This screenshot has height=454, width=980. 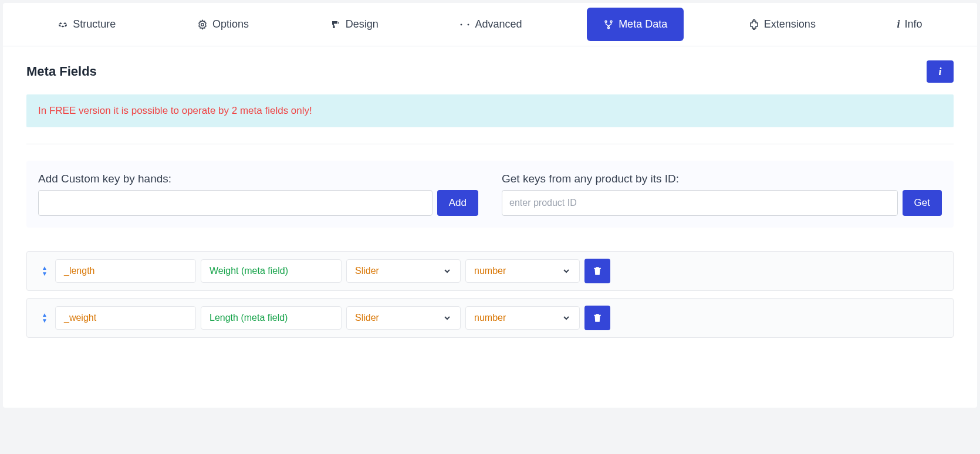 I want to click on page-title: Meta Fields, so click(x=62, y=72).